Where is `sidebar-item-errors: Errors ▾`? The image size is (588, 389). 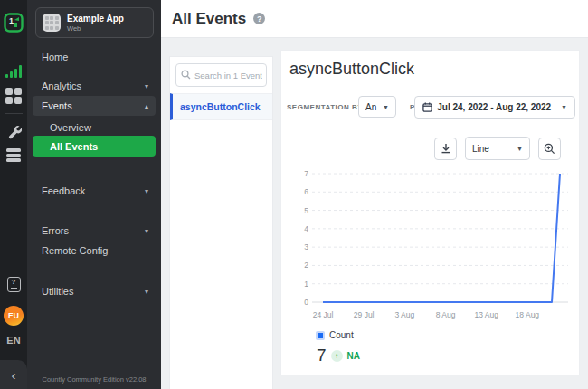 sidebar-item-errors: Errors ▾ is located at coordinates (94, 231).